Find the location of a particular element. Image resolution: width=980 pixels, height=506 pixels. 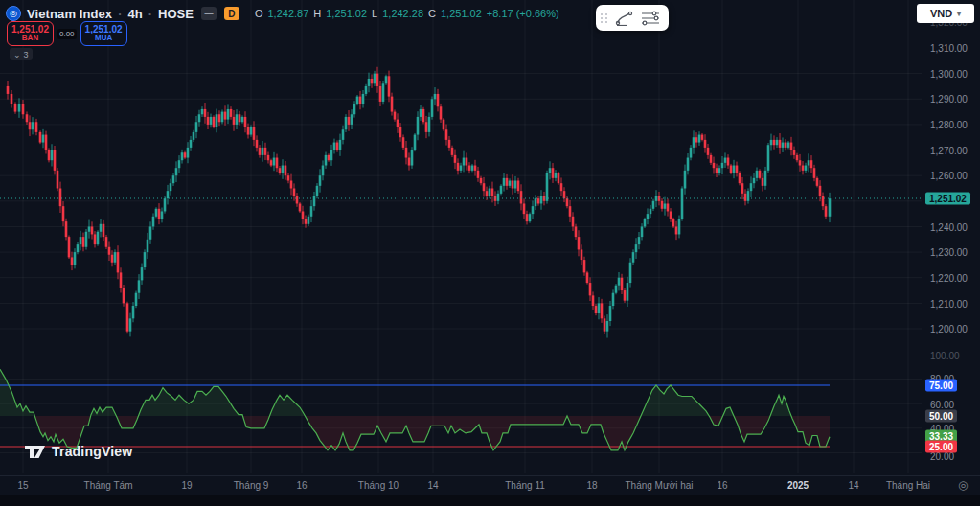

symbol-row: ◎ Vietnam Index · 4h · HOSE — D O1,242.8… is located at coordinates (283, 13).